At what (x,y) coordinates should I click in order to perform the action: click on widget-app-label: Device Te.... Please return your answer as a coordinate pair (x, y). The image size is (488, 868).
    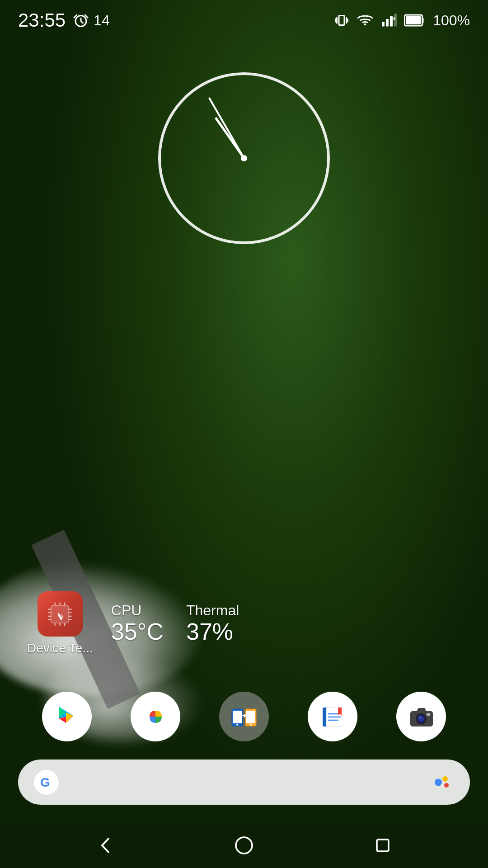
    Looking at the image, I should click on (60, 648).